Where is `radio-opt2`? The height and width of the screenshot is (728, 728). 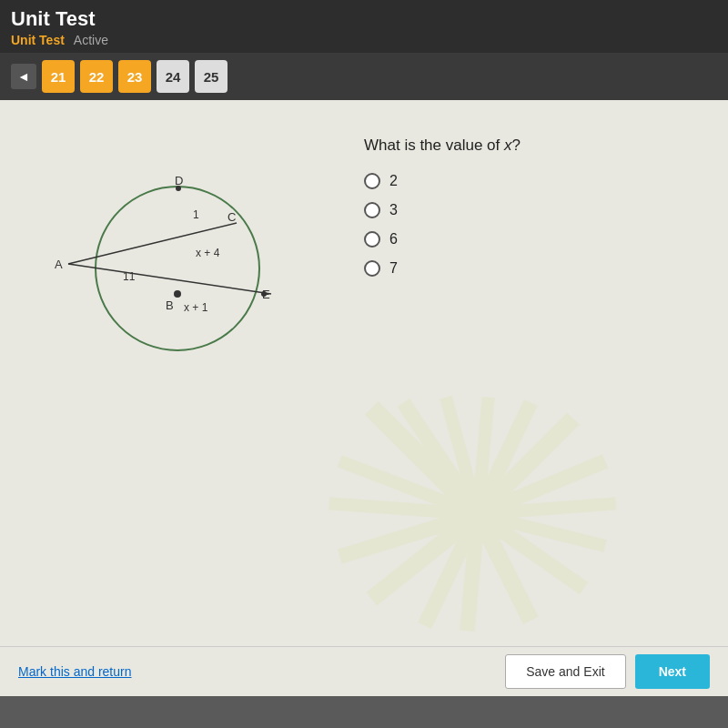
radio-opt2 is located at coordinates (372, 210).